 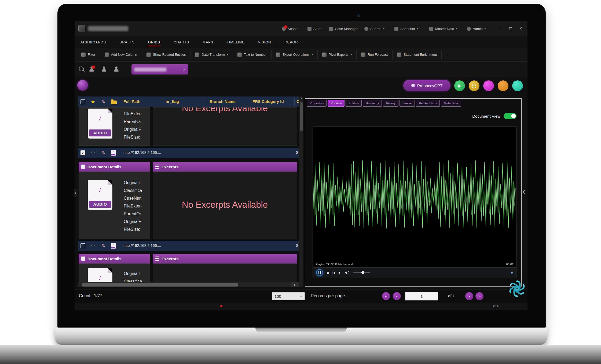 What do you see at coordinates (83, 246) in the screenshot?
I see `record-checkbox` at bounding box center [83, 246].